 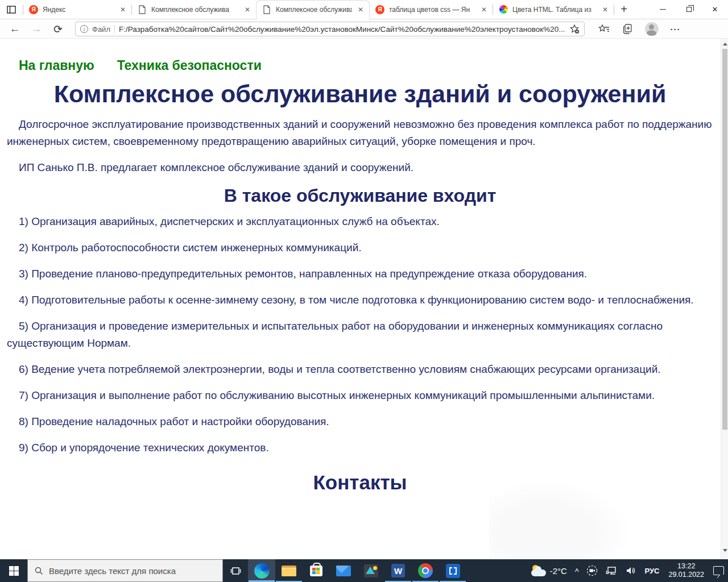 I want to click on taskbar-app-chrome, so click(x=425, y=571).